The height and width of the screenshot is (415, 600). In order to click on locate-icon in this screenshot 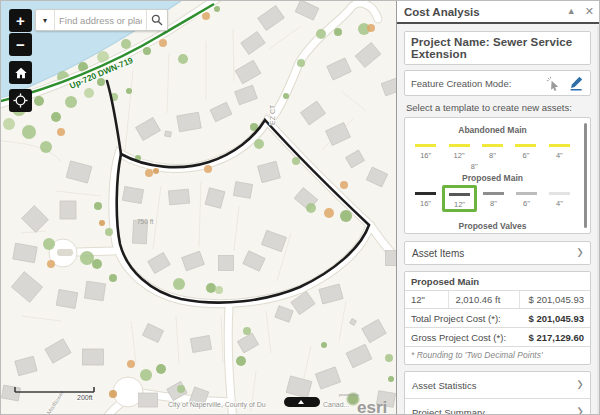, I will do `click(20, 100)`.